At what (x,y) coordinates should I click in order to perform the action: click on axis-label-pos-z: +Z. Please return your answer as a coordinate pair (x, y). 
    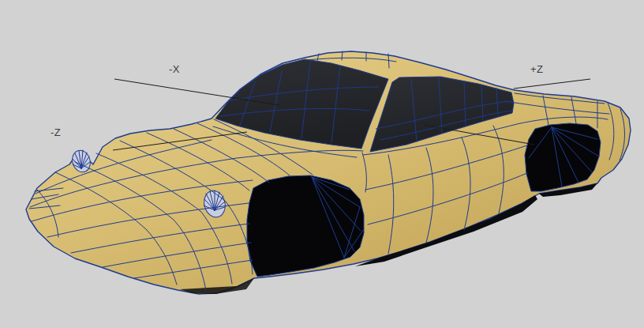
    Looking at the image, I should click on (537, 70).